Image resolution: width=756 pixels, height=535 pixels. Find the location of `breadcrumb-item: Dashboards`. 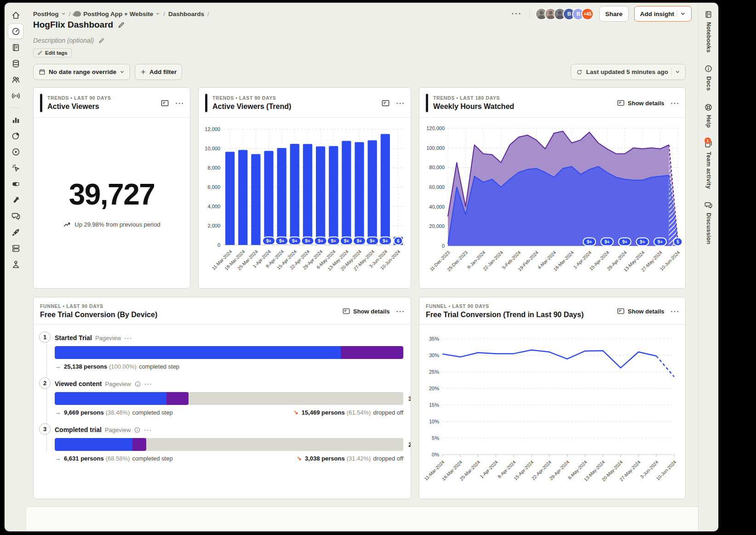

breadcrumb-item: Dashboards is located at coordinates (186, 14).